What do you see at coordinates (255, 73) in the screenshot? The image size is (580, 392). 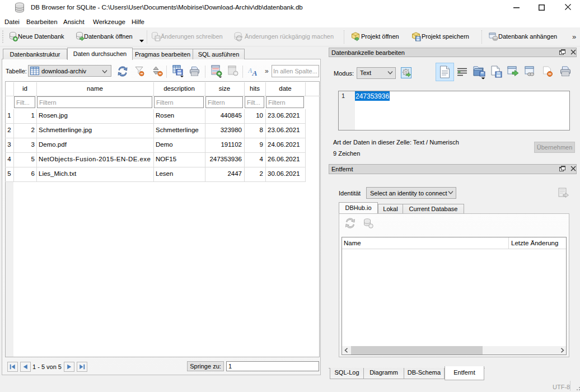 I see `svg-text: A` at bounding box center [255, 73].